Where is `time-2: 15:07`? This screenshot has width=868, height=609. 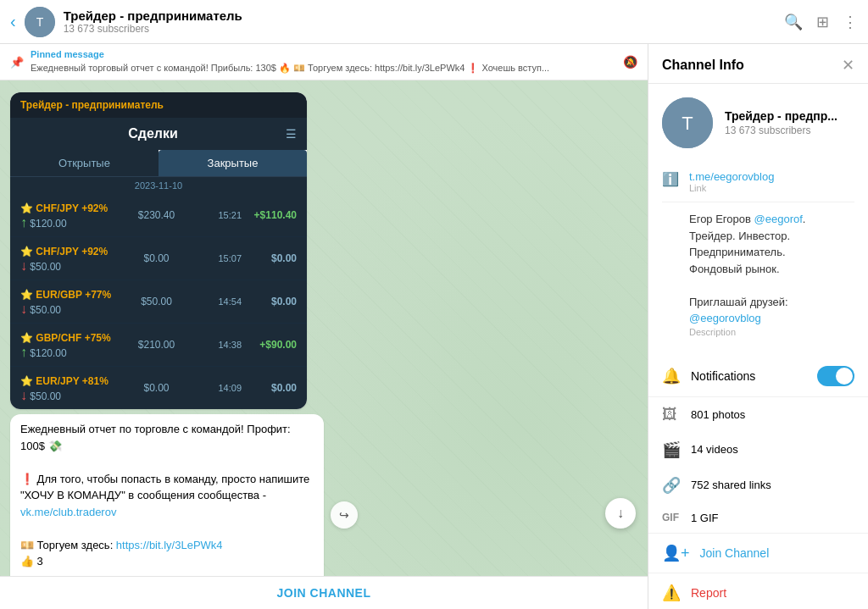
time-2: 15:07 is located at coordinates (220, 258).